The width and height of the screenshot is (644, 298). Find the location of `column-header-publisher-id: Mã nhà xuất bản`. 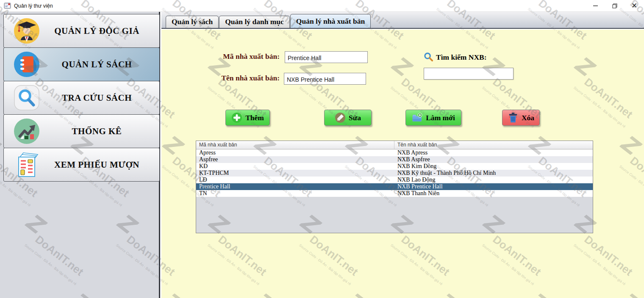

column-header-publisher-id: Mã nhà xuất bản is located at coordinates (295, 145).